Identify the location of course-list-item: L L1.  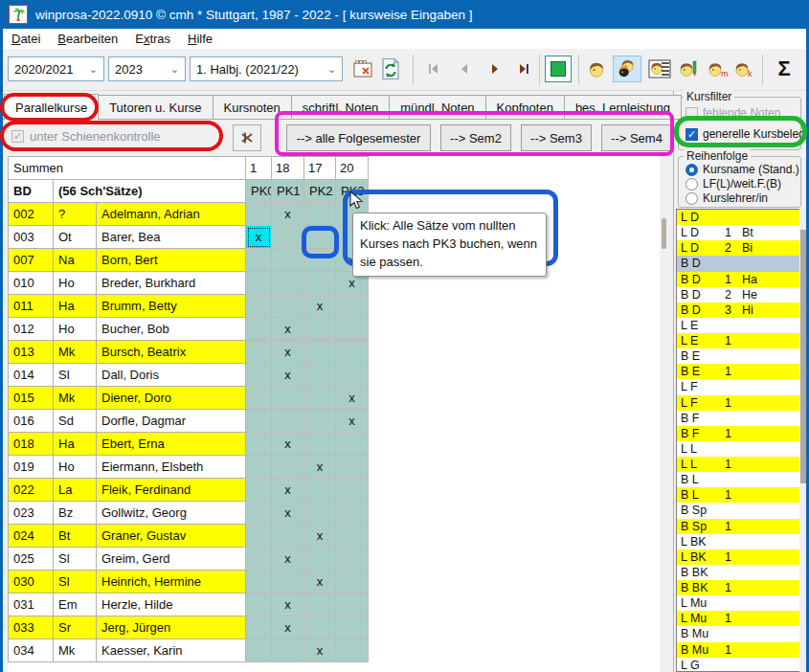
(739, 464).